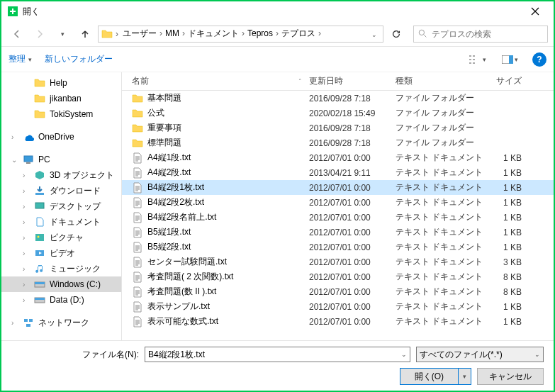  I want to click on close-button, so click(535, 11).